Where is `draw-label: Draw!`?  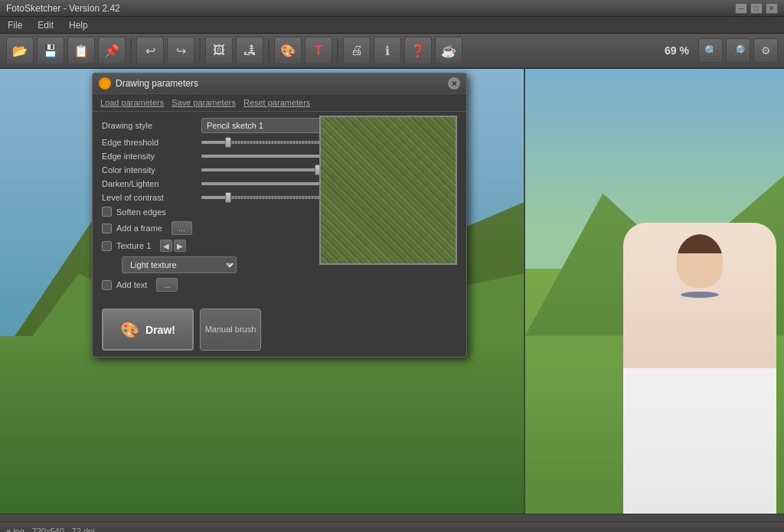 draw-label: Draw! is located at coordinates (161, 330).